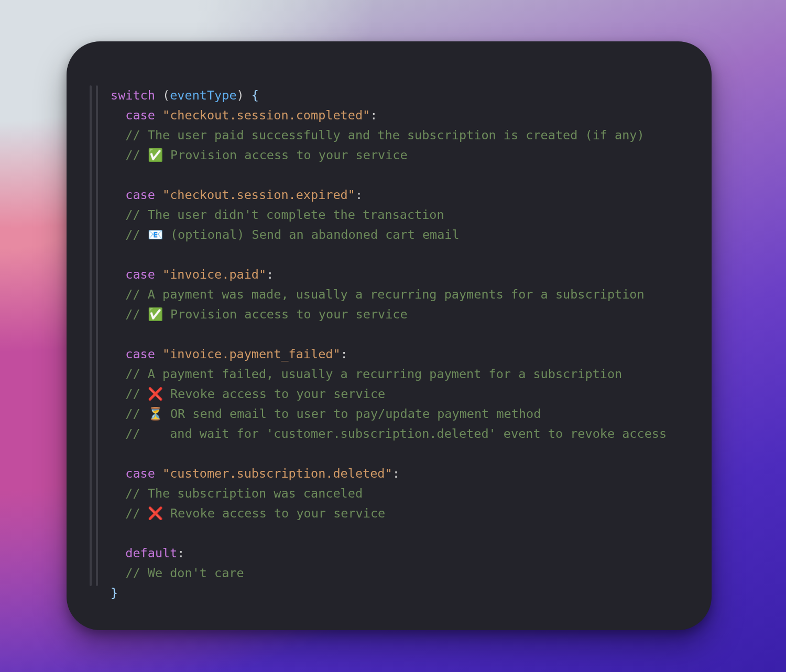  What do you see at coordinates (255, 95) in the screenshot?
I see `open-brace: {` at bounding box center [255, 95].